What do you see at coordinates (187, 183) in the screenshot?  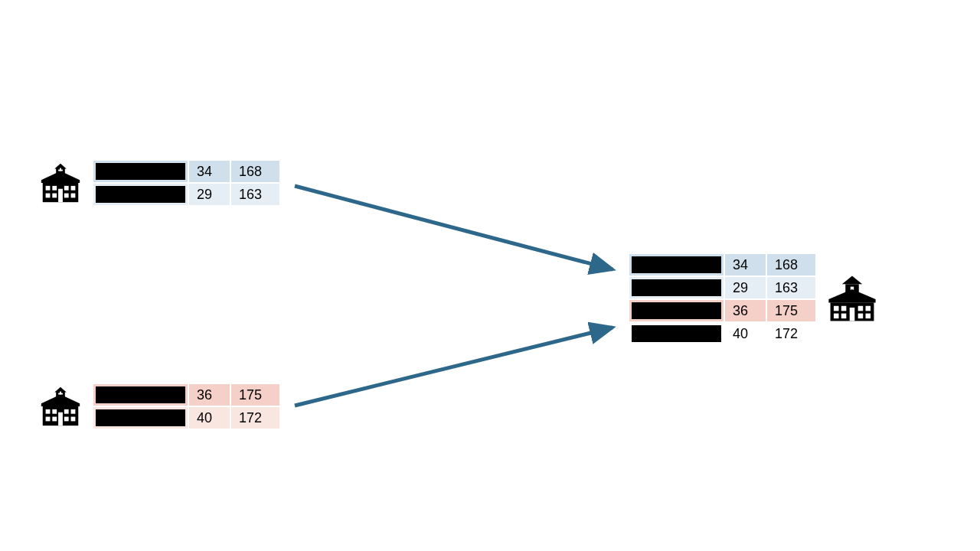 I see `source-a-table: 34 168 29 163` at bounding box center [187, 183].